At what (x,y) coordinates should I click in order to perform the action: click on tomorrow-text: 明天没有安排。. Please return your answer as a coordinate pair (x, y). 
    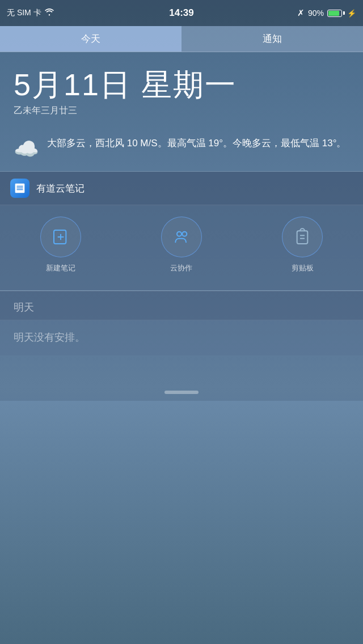
    Looking at the image, I should click on (182, 337).